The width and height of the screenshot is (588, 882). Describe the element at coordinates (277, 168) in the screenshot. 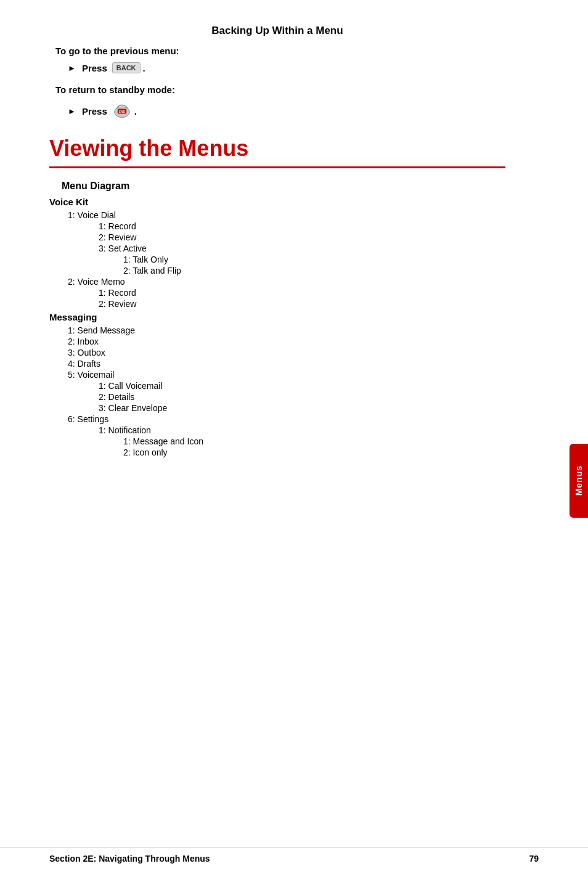

I see `red-divider` at that location.